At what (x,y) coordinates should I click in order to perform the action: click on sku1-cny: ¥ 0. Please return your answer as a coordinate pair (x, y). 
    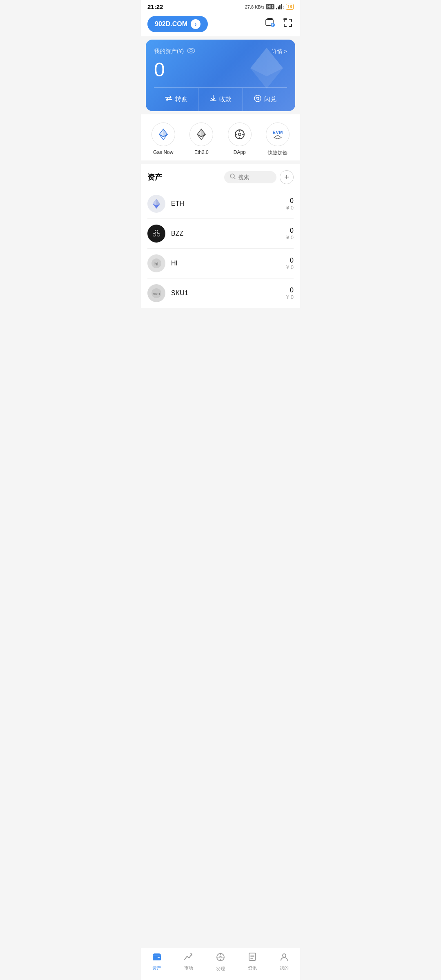
    Looking at the image, I should click on (290, 297).